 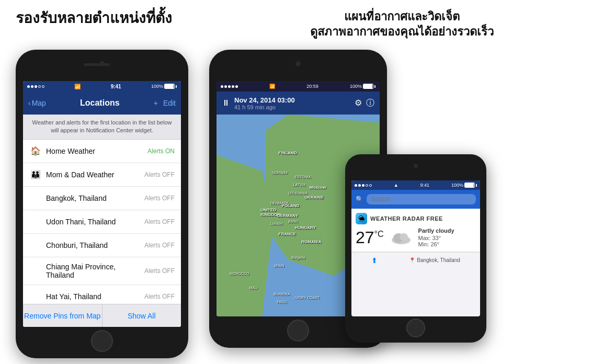 I want to click on search-icon: 🔍, so click(x=360, y=199).